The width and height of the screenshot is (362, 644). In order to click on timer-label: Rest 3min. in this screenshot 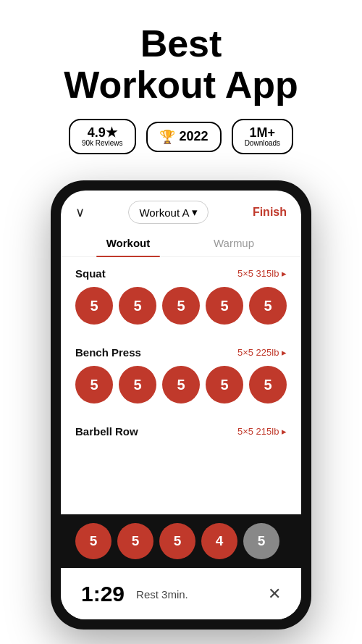, I will do `click(196, 594)`.